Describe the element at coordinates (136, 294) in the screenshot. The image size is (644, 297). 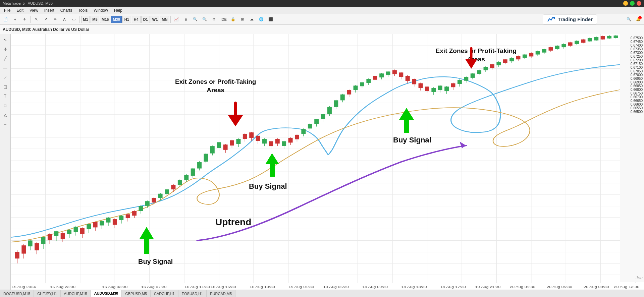
I see `tab-gbpusd-m5: GBPUSD,M5` at that location.